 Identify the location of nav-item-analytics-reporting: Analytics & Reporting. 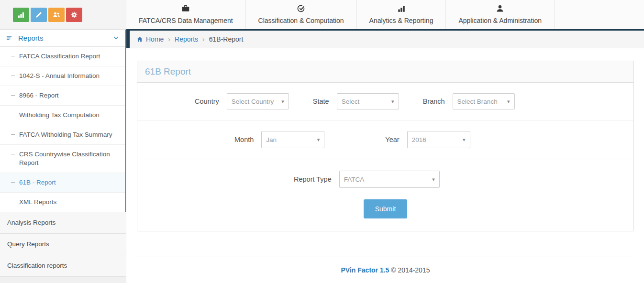
(402, 14).